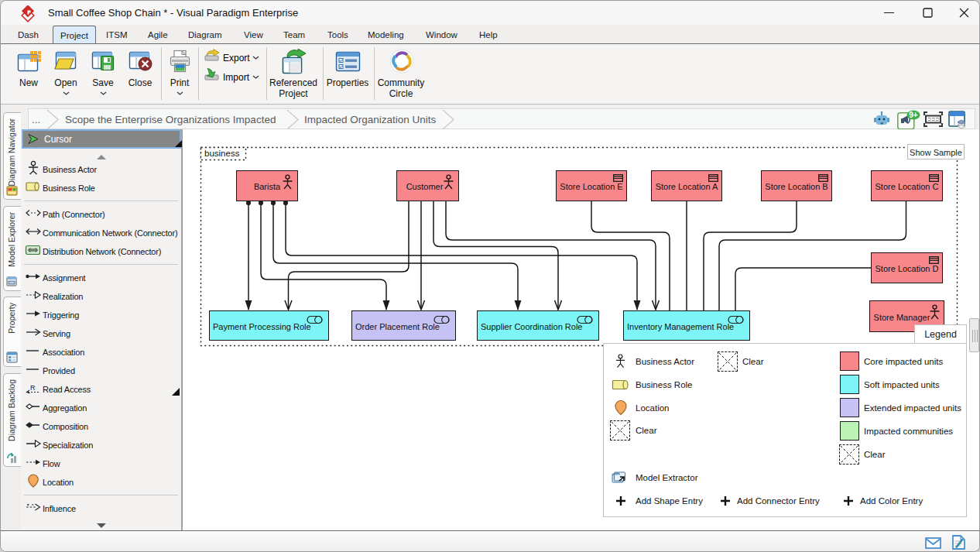 This screenshot has width=980, height=552. I want to click on svg-text: 9+, so click(913, 115).